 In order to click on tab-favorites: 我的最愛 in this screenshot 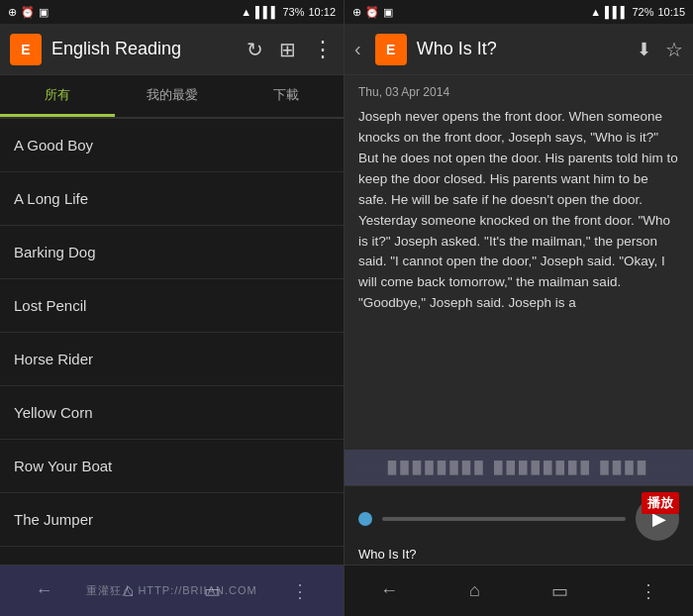, I will do `click(172, 96)`.